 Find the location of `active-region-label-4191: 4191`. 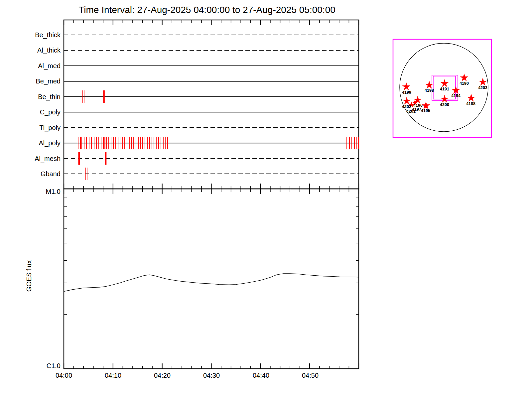

active-region-label-4191: 4191 is located at coordinates (445, 89).